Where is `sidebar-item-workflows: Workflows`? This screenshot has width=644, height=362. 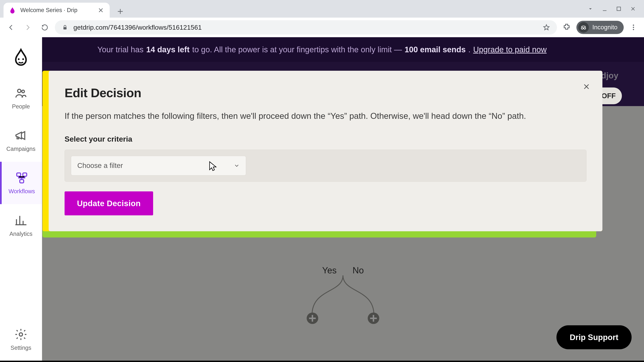 sidebar-item-workflows: Workflows is located at coordinates (21, 183).